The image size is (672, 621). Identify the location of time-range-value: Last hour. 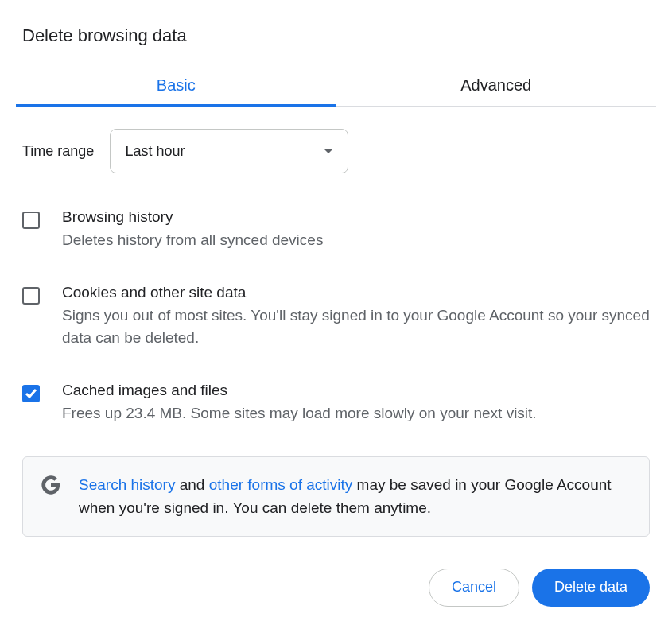
(154, 151).